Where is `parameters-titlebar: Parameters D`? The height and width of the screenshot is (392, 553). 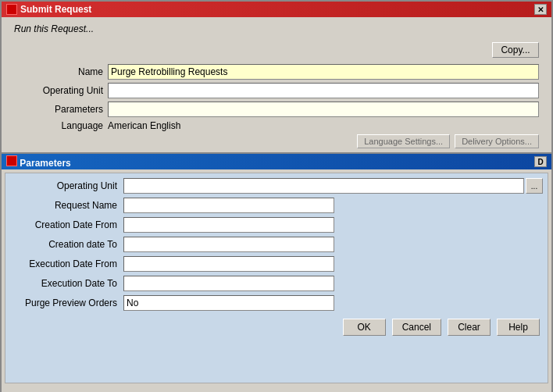 parameters-titlebar: Parameters D is located at coordinates (276, 162).